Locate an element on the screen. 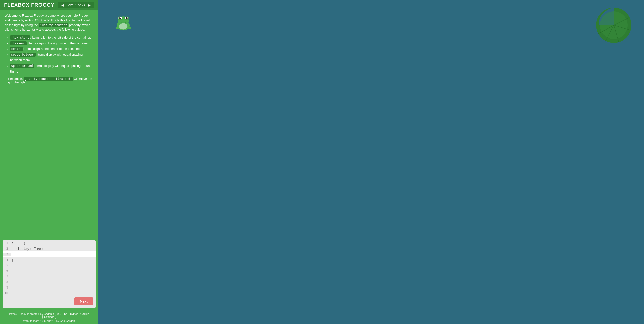 The image size is (644, 324). footer: Flexbox Froggy is created by Codepip • Y… is located at coordinates (49, 317).